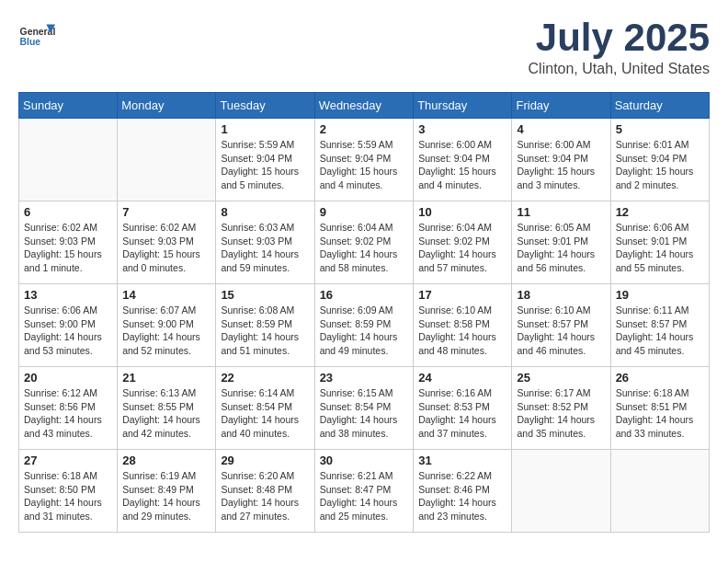 This screenshot has height=563, width=728. I want to click on day-info: Sunrise: 6:12 AM Sunset: 8:56 PM Dayligh…, so click(68, 414).